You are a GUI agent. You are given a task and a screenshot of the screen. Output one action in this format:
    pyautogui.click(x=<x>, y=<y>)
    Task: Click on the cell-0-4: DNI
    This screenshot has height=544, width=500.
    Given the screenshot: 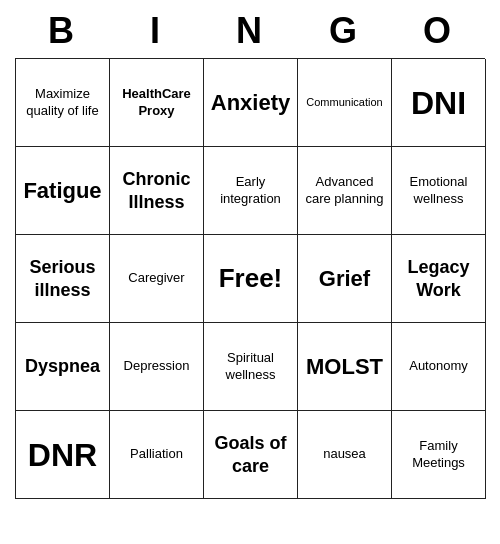 What is the action you would take?
    pyautogui.click(x=439, y=103)
    